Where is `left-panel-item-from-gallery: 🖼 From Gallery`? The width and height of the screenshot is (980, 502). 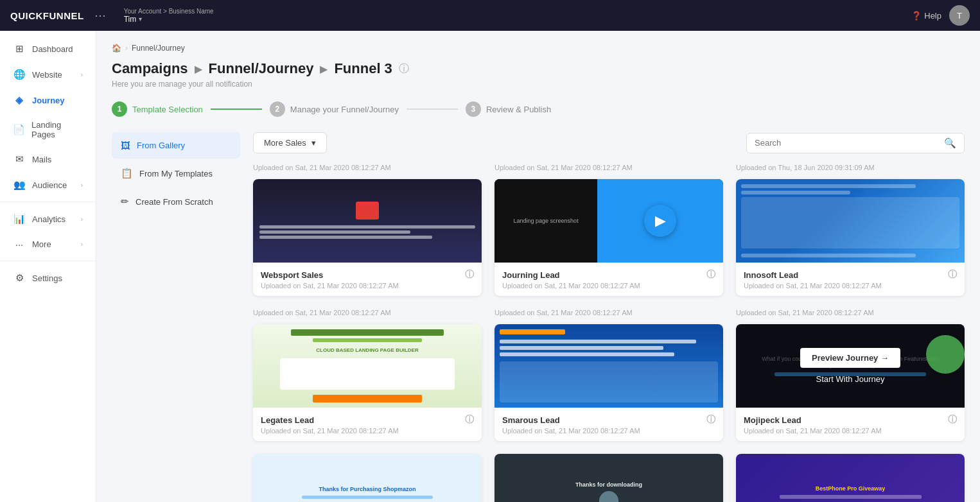 left-panel-item-from-gallery: 🖼 From Gallery is located at coordinates (176, 145).